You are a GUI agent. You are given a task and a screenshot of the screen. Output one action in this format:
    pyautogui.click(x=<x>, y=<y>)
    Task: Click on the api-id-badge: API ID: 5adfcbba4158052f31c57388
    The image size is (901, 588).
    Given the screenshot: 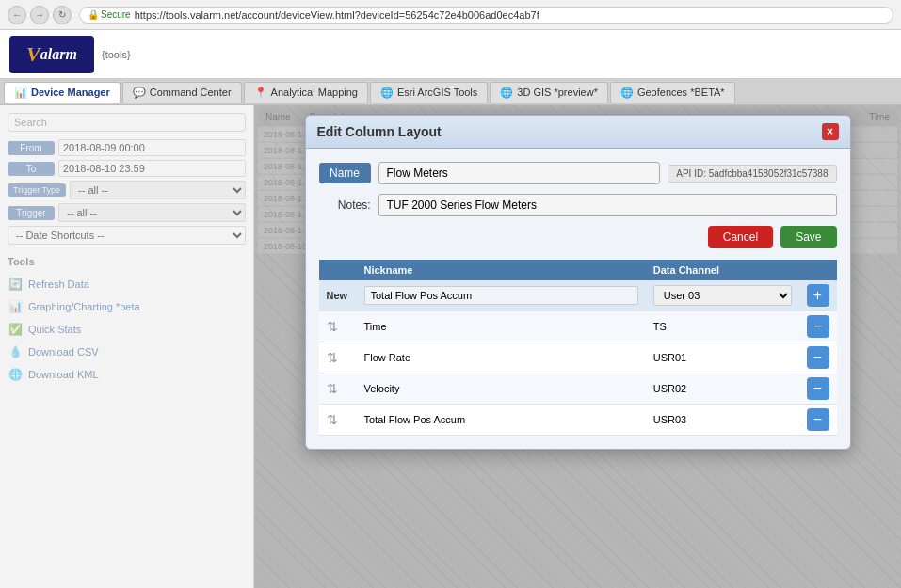 What is the action you would take?
    pyautogui.click(x=751, y=173)
    